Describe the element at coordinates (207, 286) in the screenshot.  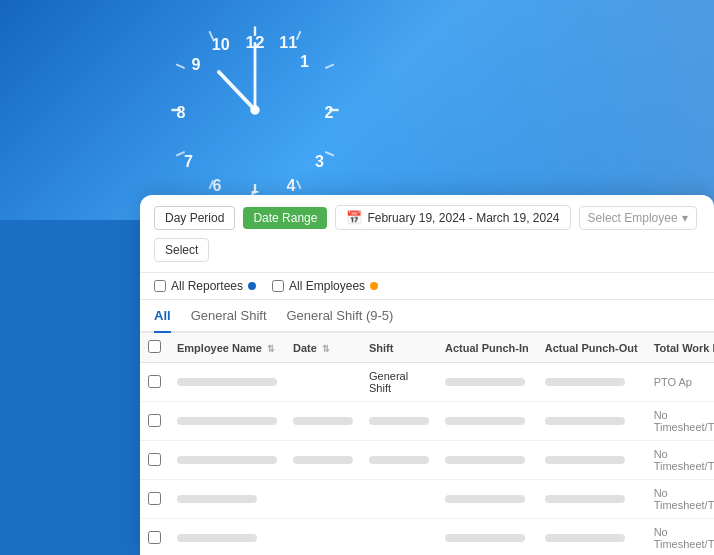
I see `all-reportees-label: All Reportees` at that location.